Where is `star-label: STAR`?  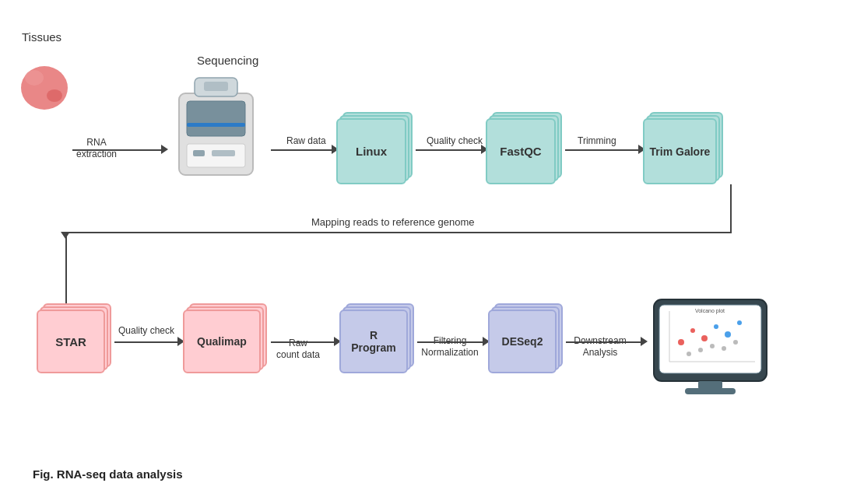 star-label: STAR is located at coordinates (71, 341).